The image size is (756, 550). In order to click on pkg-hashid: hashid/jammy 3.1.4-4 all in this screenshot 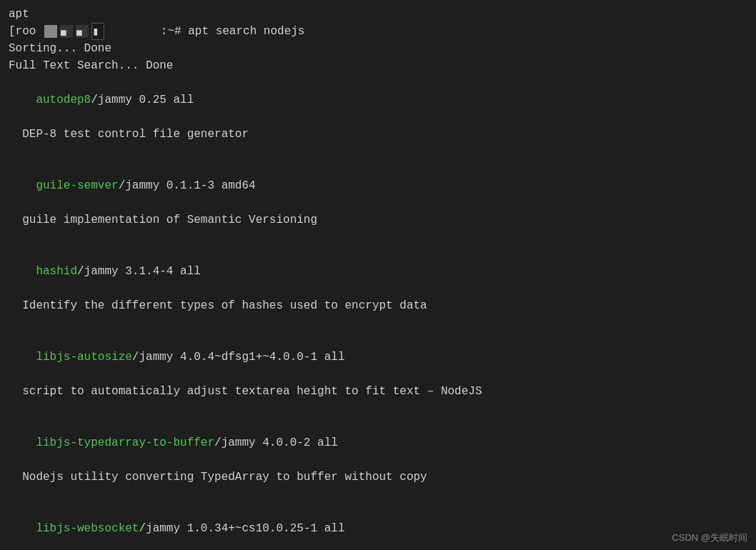, I will do `click(378, 271)`.